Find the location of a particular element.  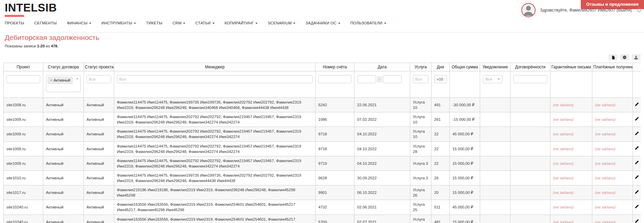

project-cell: site1009.ru is located at coordinates (24, 134).